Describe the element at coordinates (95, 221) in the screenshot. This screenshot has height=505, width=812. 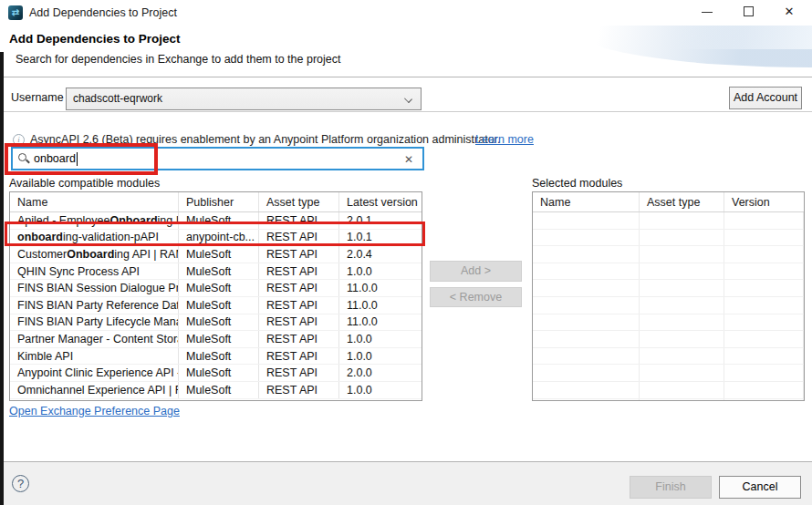
I see `module-name-cell: Apiled - Employee Onboarding I` at that location.